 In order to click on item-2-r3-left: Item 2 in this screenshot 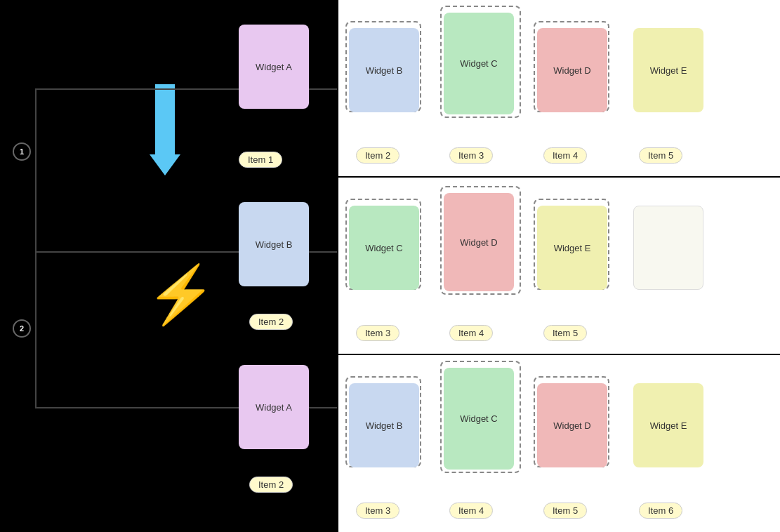, I will do `click(271, 484)`.